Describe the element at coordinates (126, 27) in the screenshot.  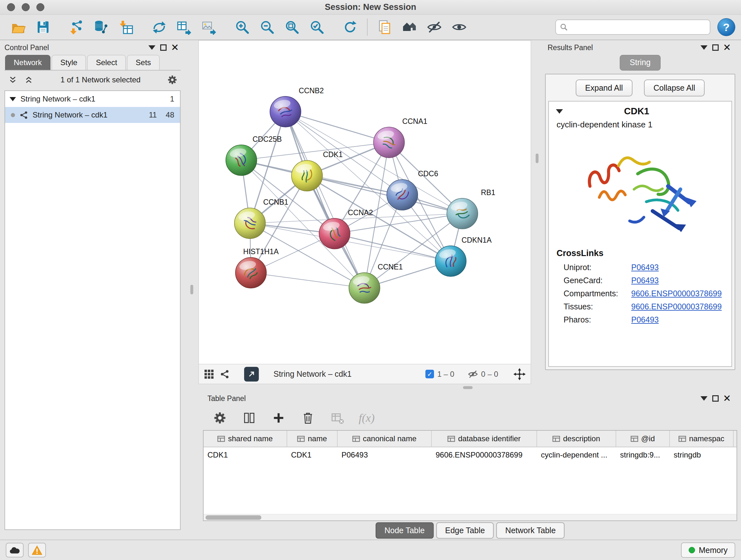
I see `import-table-button` at that location.